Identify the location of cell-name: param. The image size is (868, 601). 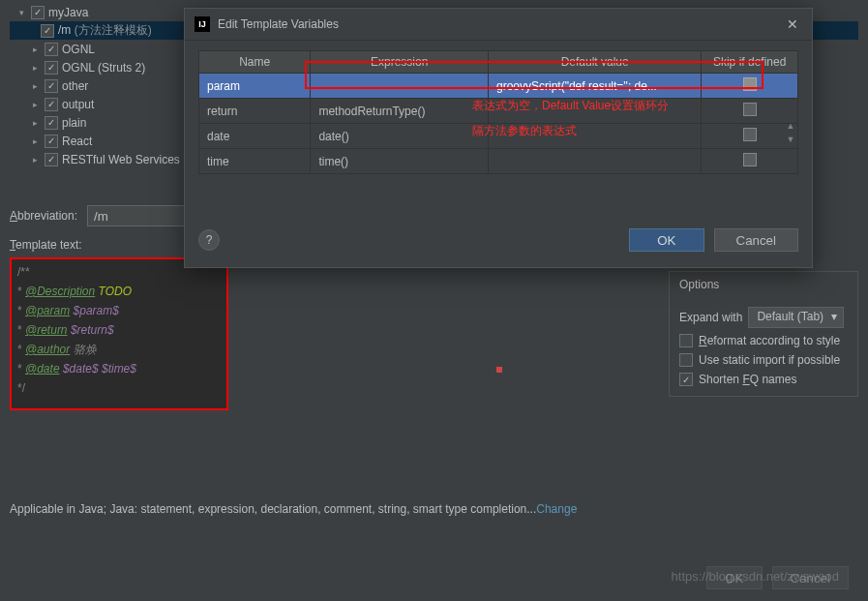
(255, 86).